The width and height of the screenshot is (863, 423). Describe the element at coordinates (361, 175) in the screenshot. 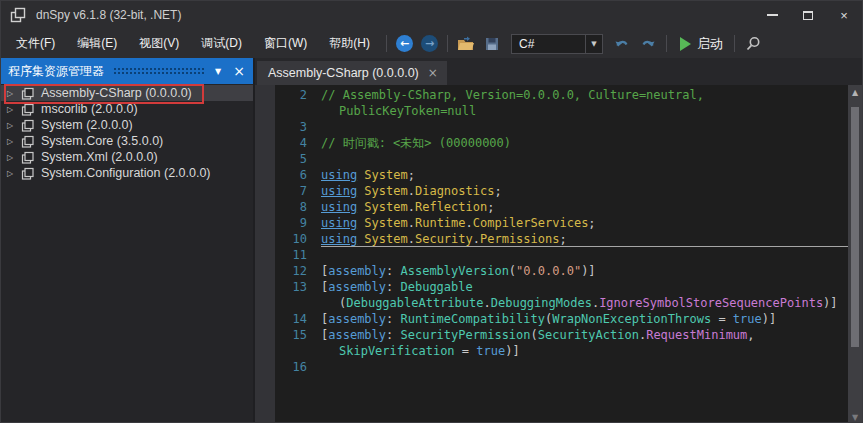

I see `code-text: using System;` at that location.